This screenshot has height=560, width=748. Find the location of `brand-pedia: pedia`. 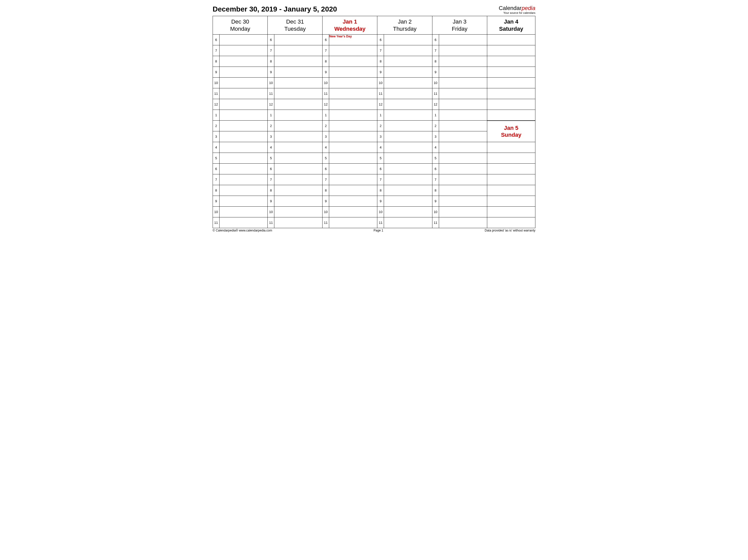

brand-pedia: pedia is located at coordinates (528, 8).